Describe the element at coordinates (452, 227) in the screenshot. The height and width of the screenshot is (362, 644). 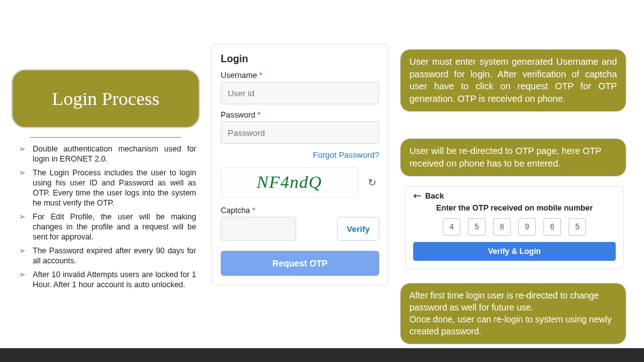
I see `otp-digit-input: 4` at that location.